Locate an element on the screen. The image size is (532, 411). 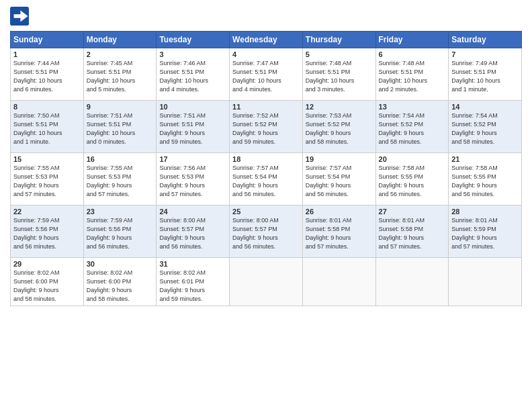
weekday-row: SundayMondayTuesdayWednesdayThursdayFrid… is located at coordinates (266, 40).